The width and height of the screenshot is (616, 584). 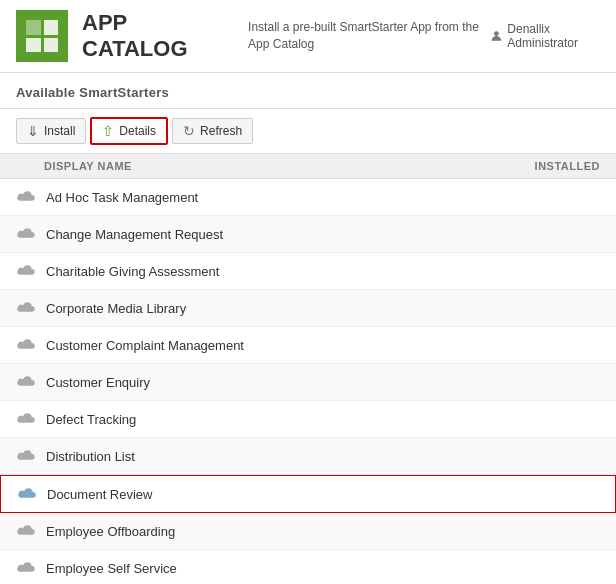 What do you see at coordinates (560, 166) in the screenshot?
I see `col-installed: INSTALLED` at bounding box center [560, 166].